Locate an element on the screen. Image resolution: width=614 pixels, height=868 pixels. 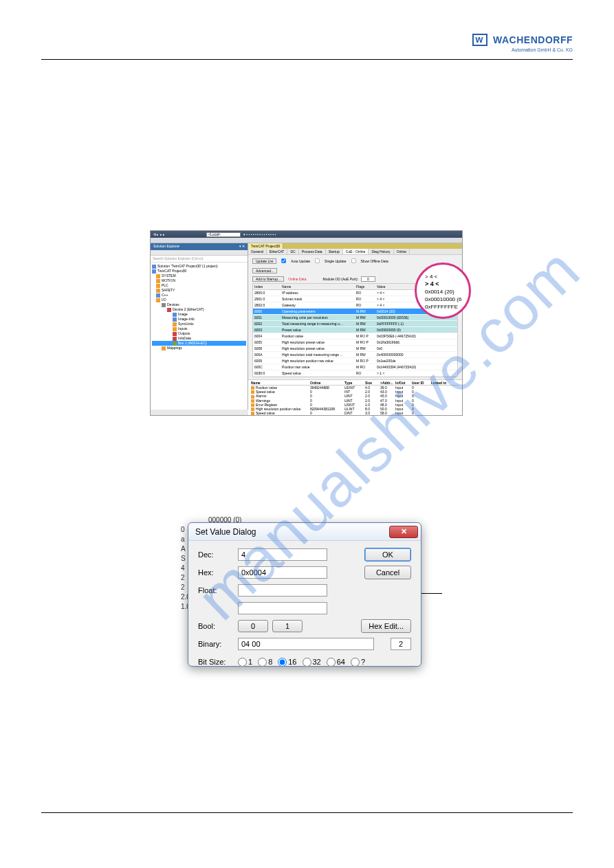
tree-node: C++ is located at coordinates (199, 296).